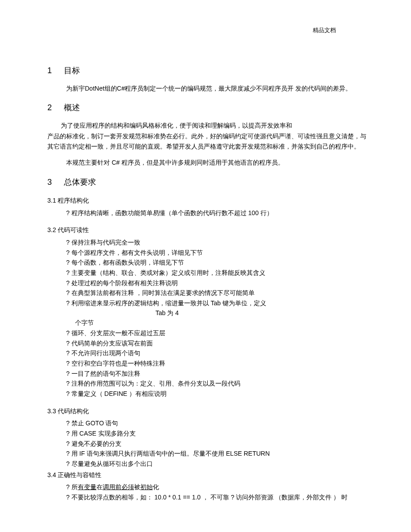 The width and height of the screenshot is (411, 532). What do you see at coordinates (207, 88) in the screenshot?
I see `section-1-para-0: 为新宇DotNet组的C#程序员制定一个统一的编码规范，最大限度减少不同程序员开…` at bounding box center [207, 88].